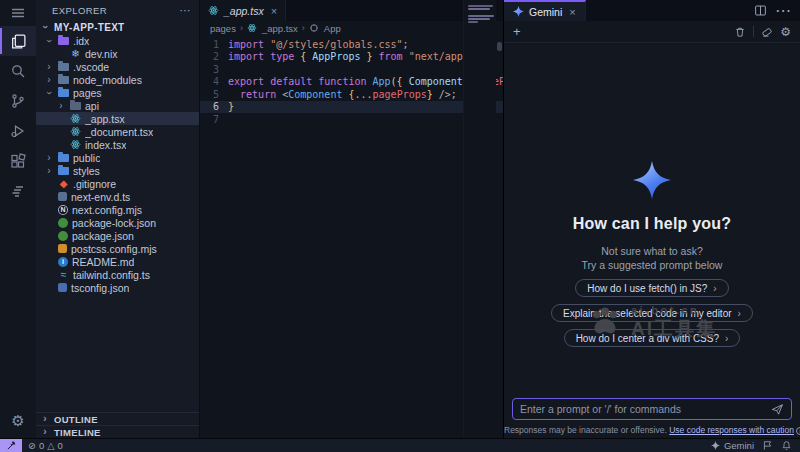  Describe the element at coordinates (118, 54) in the screenshot. I see `tree-item-dev.nix: ❄dev.nix` at that location.